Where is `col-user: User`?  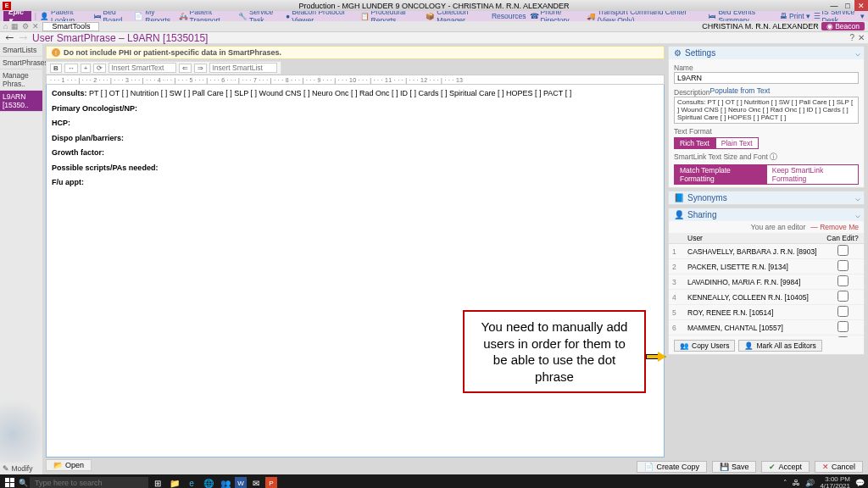 col-user: User is located at coordinates (754, 238).